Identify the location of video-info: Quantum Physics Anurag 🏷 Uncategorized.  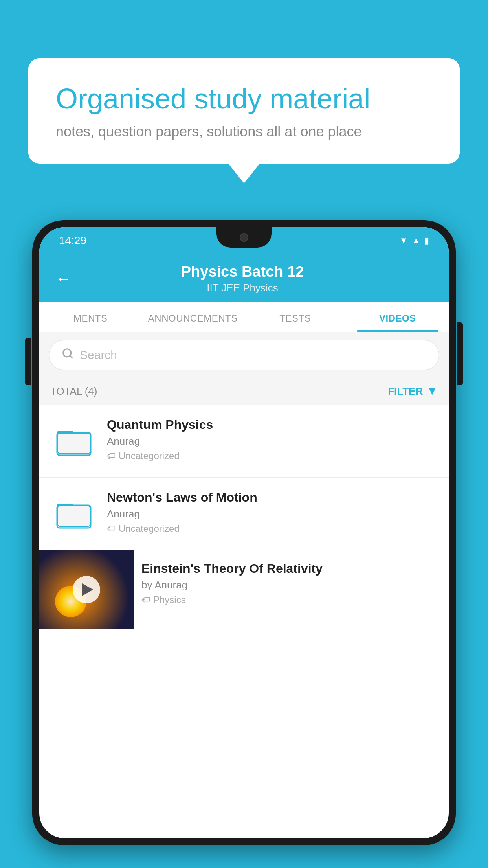
(272, 440).